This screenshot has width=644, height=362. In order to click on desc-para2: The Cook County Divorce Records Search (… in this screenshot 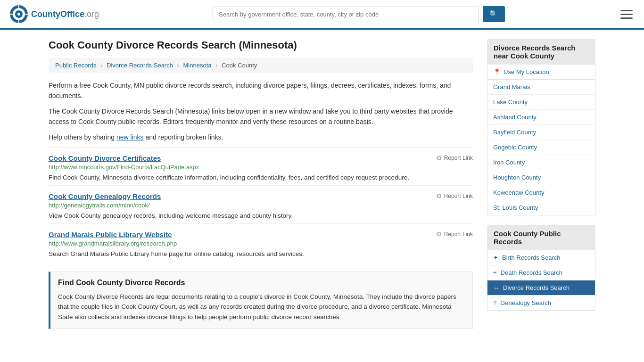, I will do `click(261, 117)`.